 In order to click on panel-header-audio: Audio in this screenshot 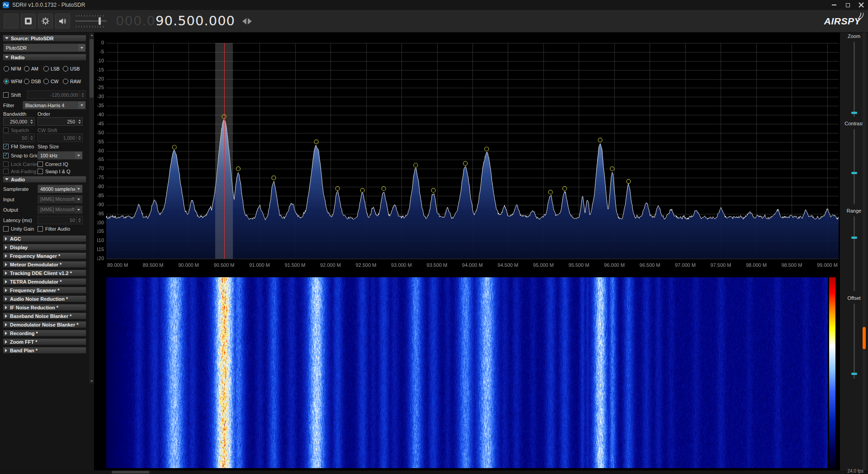, I will do `click(44, 179)`.